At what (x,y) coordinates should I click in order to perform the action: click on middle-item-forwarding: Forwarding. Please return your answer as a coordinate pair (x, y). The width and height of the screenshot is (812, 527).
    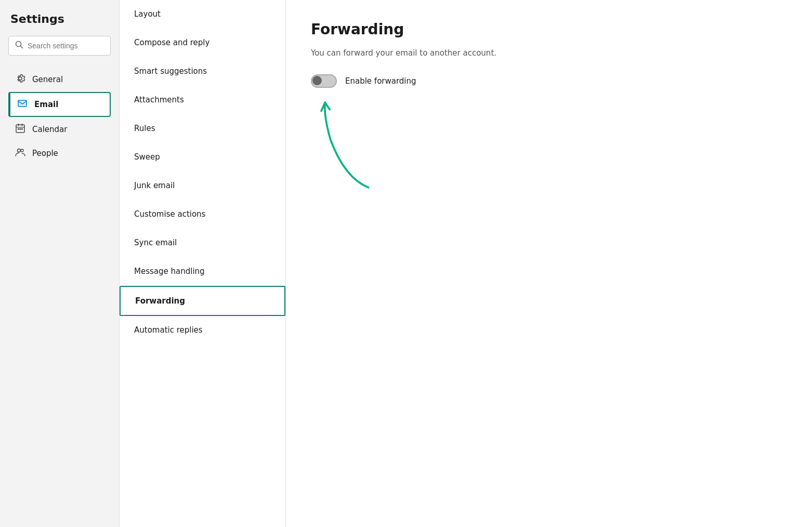
    Looking at the image, I should click on (203, 301).